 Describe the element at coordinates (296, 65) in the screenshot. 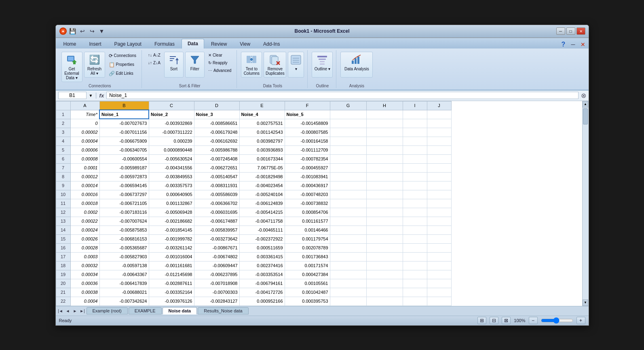

I see `data-validation-button: ▾` at that location.